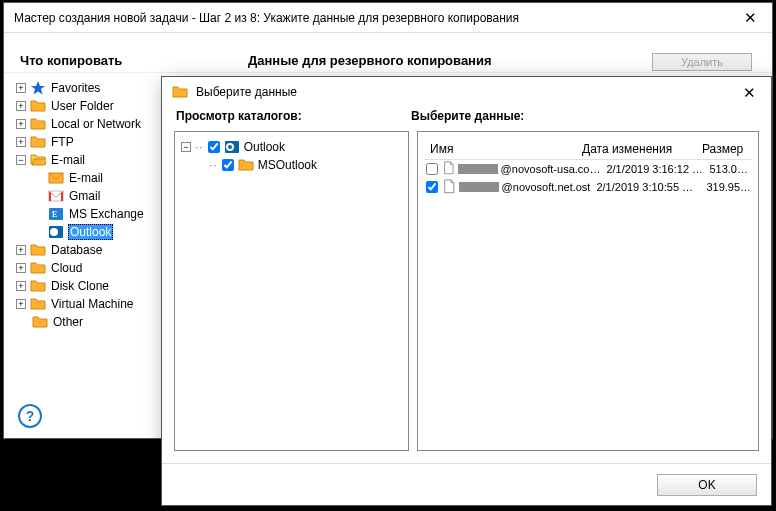 This screenshot has width=776, height=511. I want to click on tree-label: MS Exchange, so click(106, 214).